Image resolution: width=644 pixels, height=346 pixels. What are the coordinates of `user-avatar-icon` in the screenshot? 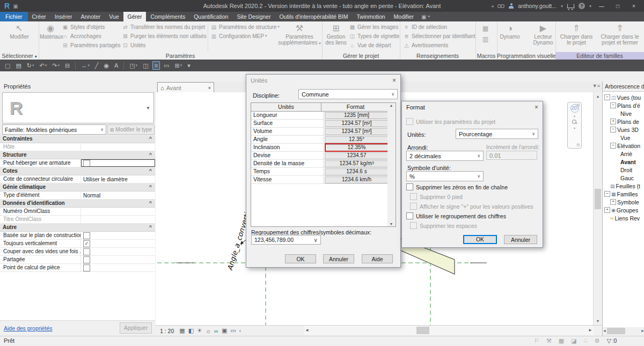 It's located at (511, 6).